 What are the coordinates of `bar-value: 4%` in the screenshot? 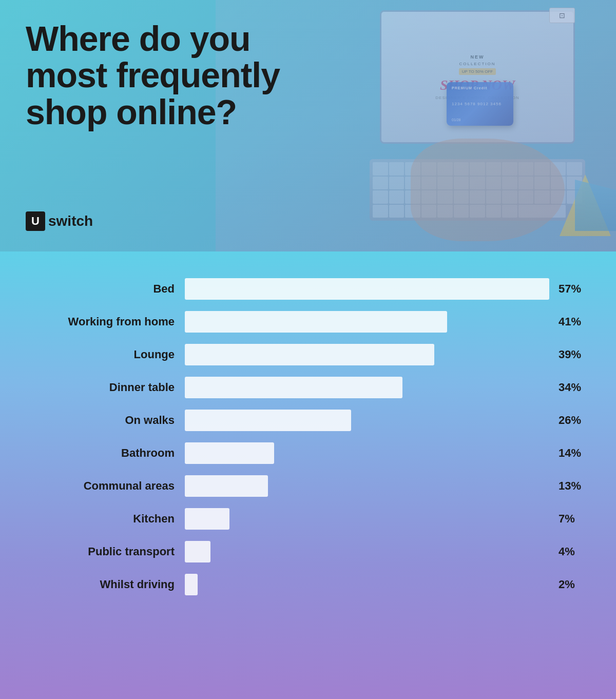 It's located at (567, 552).